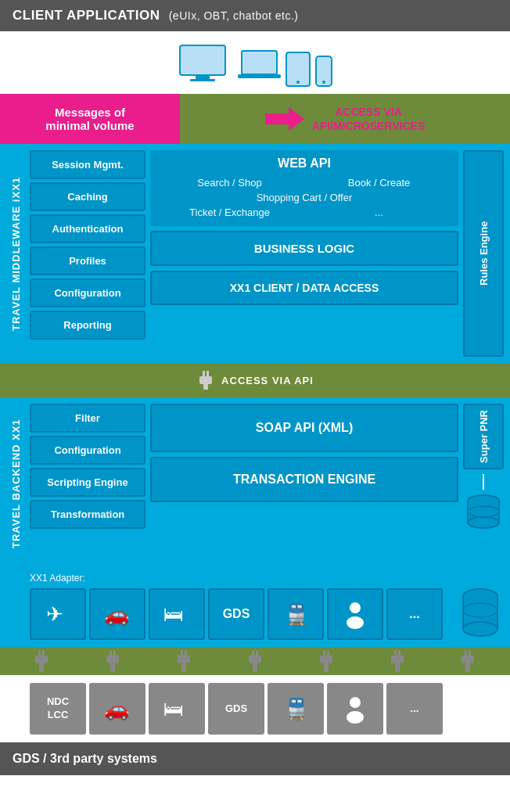 The width and height of the screenshot is (510, 812). What do you see at coordinates (304, 483) in the screenshot?
I see `backend-center: SOAP API (XML) TRANSACTION ENGINE` at bounding box center [304, 483].